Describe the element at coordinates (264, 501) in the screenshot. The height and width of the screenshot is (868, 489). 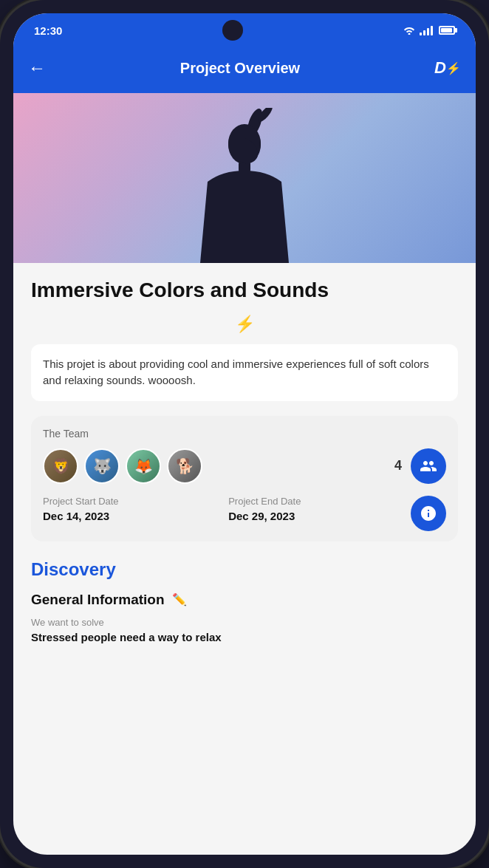
I see `end-date-label: Project End Date` at that location.